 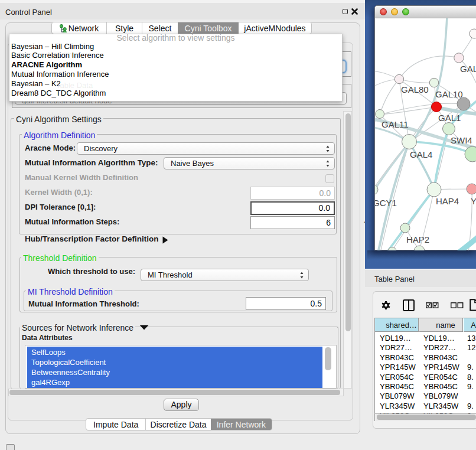 What do you see at coordinates (418, 240) in the screenshot?
I see `svg-text: HAP2` at bounding box center [418, 240].